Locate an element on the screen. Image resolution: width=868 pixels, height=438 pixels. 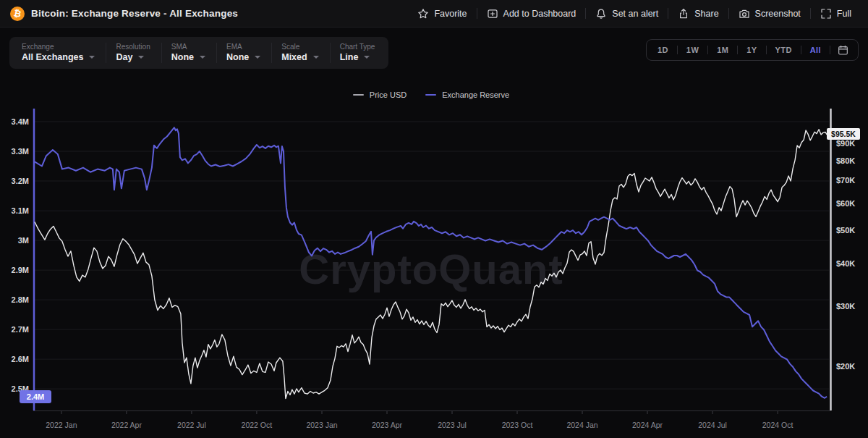
x-axis-tick-label: 2023 Jul is located at coordinates (452, 425).